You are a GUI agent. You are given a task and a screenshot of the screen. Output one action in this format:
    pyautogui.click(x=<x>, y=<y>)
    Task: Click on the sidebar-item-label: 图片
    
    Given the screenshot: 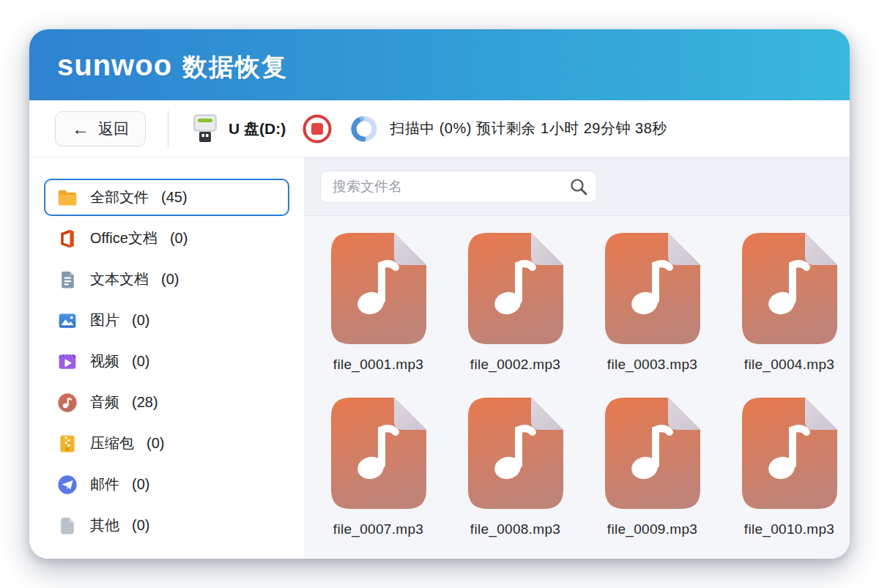 What is the action you would take?
    pyautogui.click(x=105, y=321)
    